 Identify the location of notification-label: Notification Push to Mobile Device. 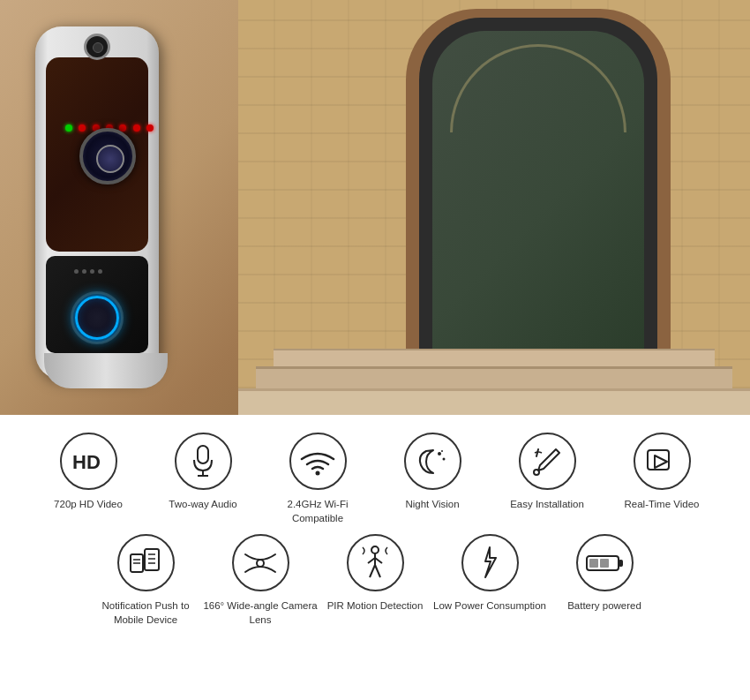
(146, 613).